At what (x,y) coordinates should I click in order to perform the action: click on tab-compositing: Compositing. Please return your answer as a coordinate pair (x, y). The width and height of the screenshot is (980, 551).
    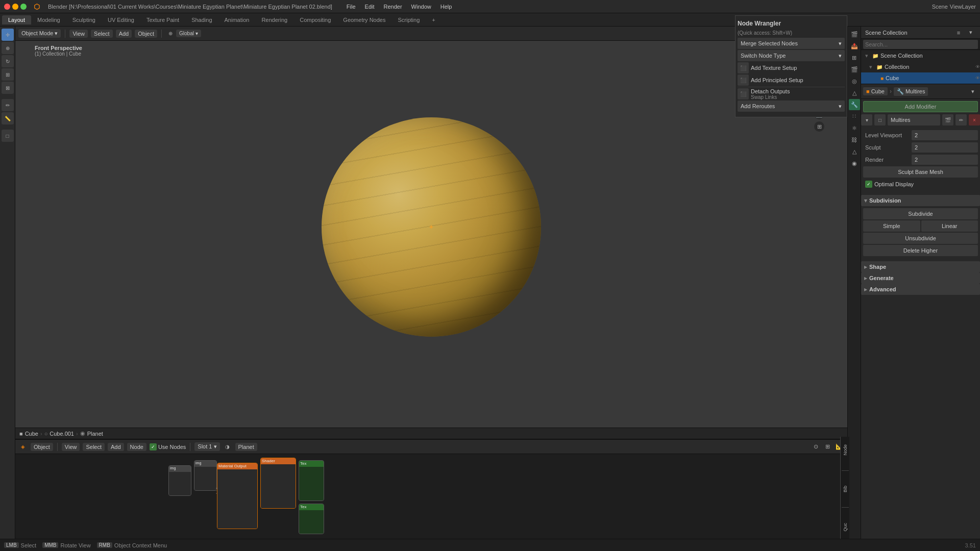
    Looking at the image, I should click on (315, 20).